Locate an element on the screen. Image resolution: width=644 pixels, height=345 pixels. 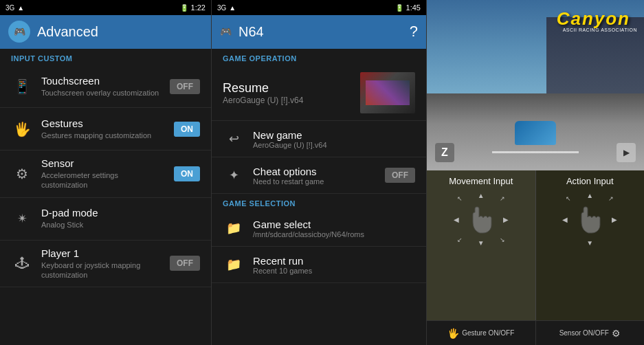
player-car is located at coordinates (535, 133).